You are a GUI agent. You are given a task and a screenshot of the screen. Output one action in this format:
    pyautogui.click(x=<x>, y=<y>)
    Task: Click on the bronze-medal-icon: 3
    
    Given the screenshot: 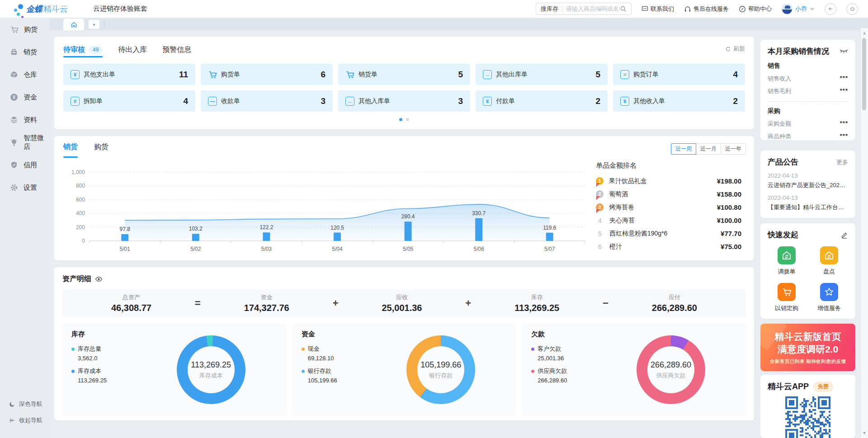 What is the action you would take?
    pyautogui.click(x=599, y=207)
    